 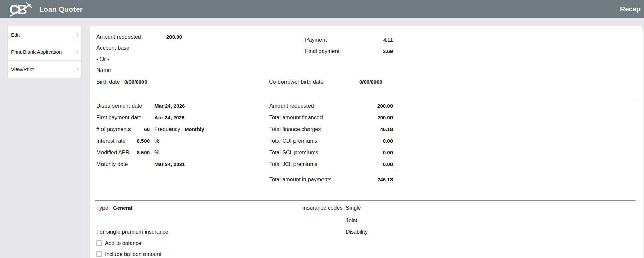 I want to click on modified-apr-value: 8.500, so click(x=136, y=153).